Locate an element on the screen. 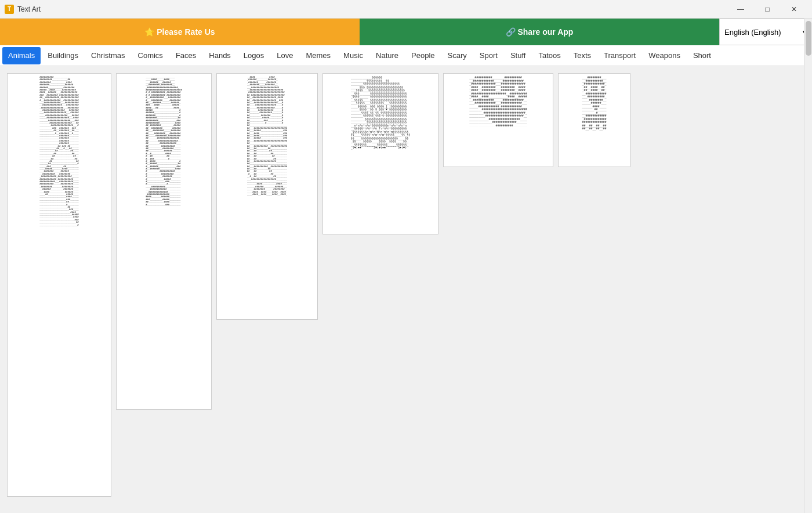  ascii-art-1: ##########___________ #########_________… is located at coordinates (59, 151).